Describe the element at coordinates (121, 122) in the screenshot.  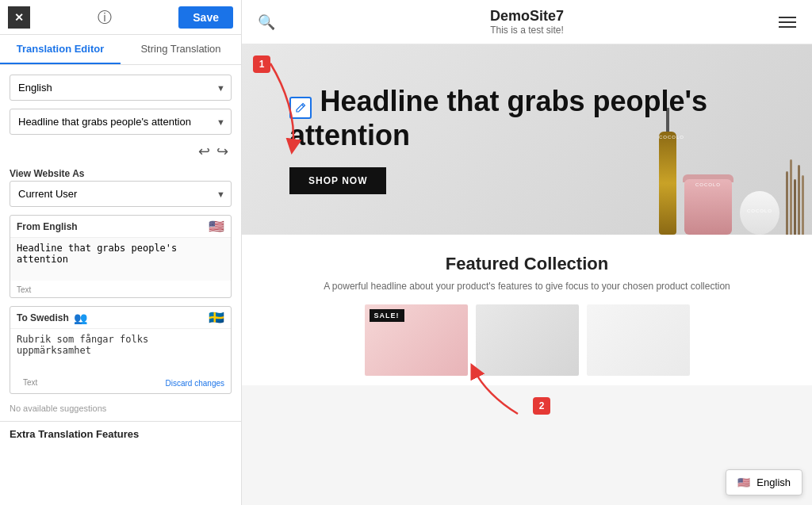
I see `string-select-wrapper: Headline that grabs people's attention ▼` at that location.